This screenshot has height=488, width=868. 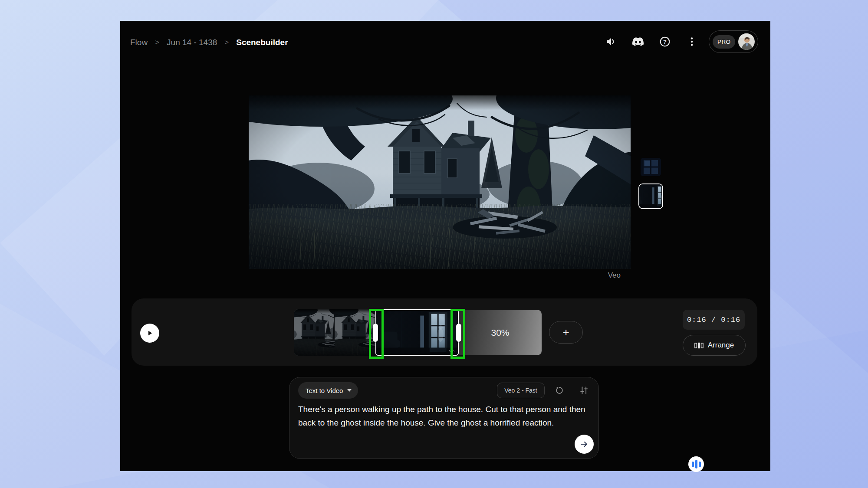 I want to click on play-button, so click(x=150, y=333).